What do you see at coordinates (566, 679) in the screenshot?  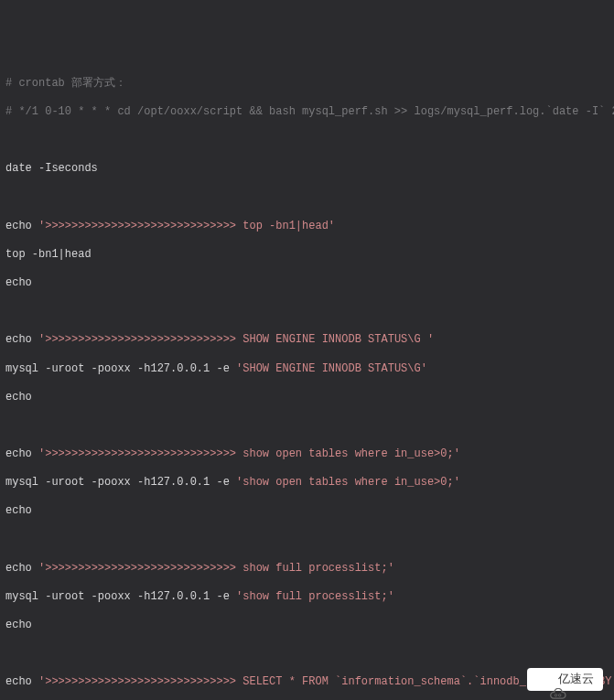 I see `watermark-badge: 亿速云` at bounding box center [566, 679].